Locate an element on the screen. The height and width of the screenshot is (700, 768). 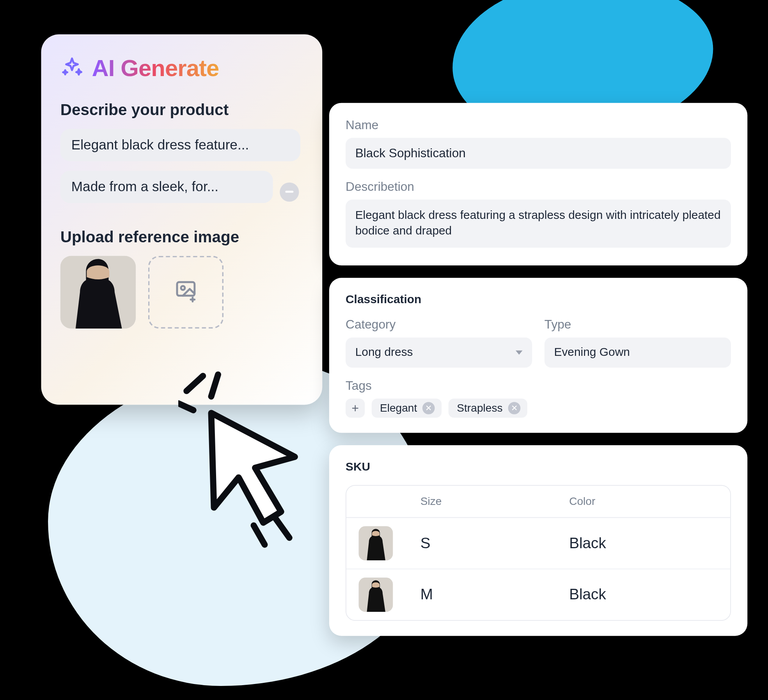
prompt-input-2: Made from a sleek, for... is located at coordinates (167, 187).